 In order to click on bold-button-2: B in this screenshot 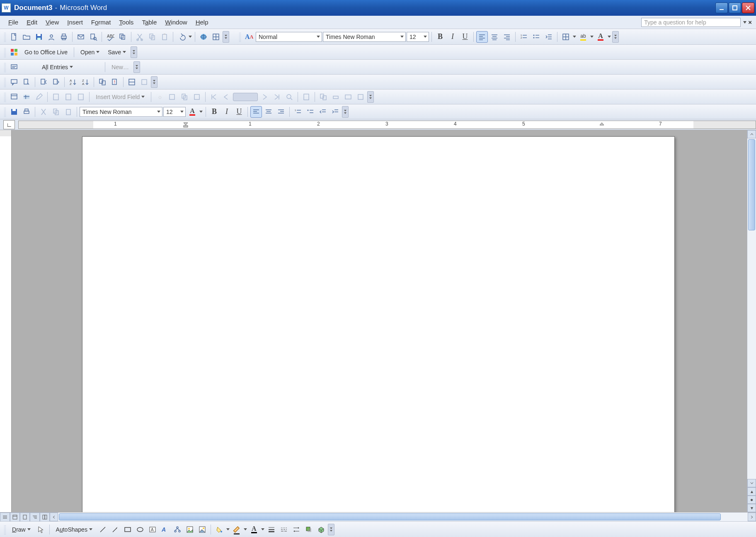, I will do `click(214, 112)`.